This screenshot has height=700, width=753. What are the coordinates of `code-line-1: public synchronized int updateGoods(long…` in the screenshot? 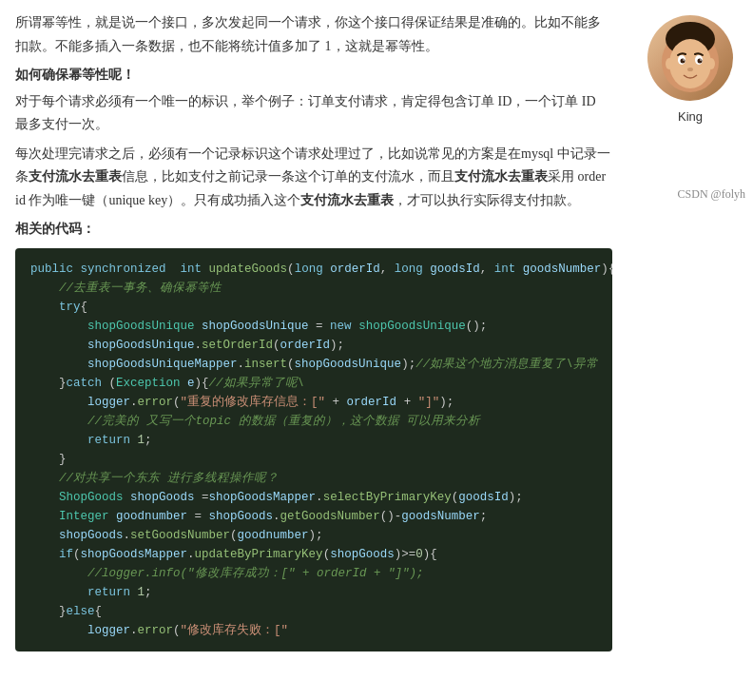 It's located at (314, 269).